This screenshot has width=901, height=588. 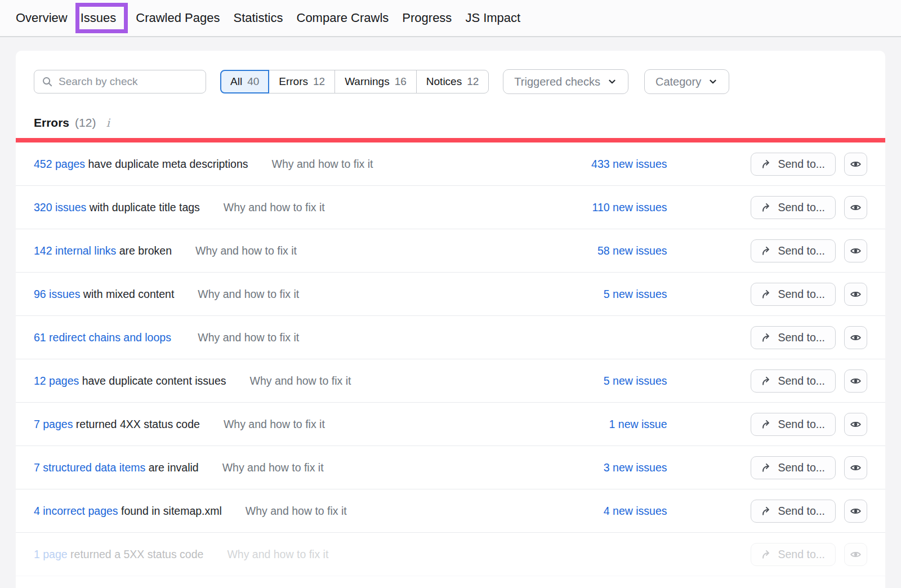 I want to click on issue-count-link: 4 incorrect pages, so click(x=76, y=511).